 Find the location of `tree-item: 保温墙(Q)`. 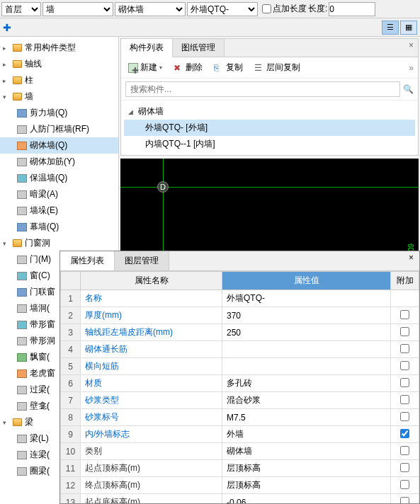

tree-item: 保温墙(Q) is located at coordinates (59, 178).